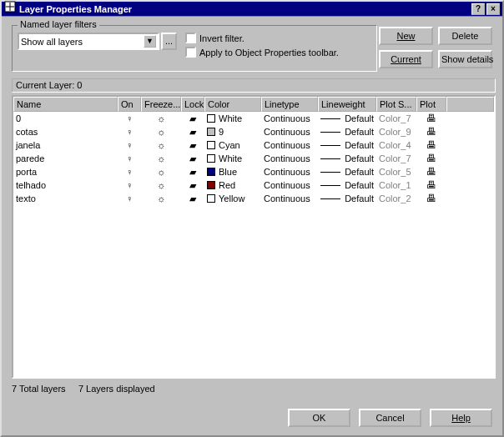 This screenshot has height=437, width=504. Describe the element at coordinates (10, 8) in the screenshot. I see `app-icon` at that location.